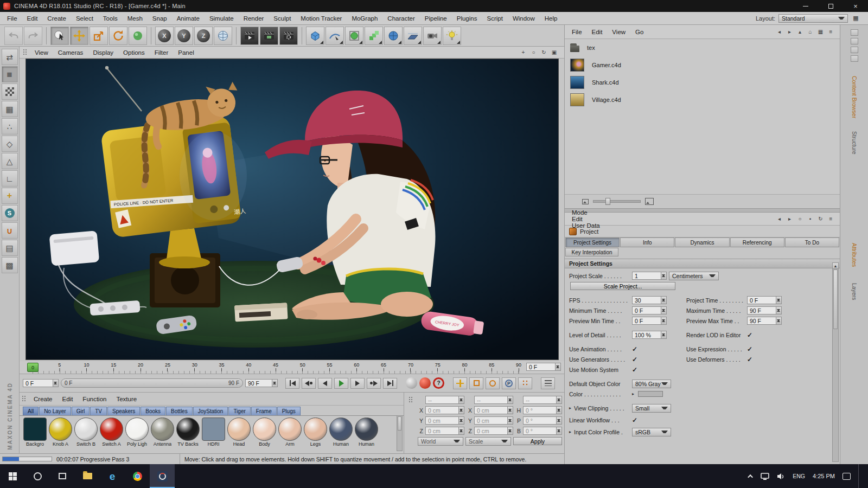 The image size is (868, 488). I want to click on material-knob-a-1: Knob A, so click(61, 432).